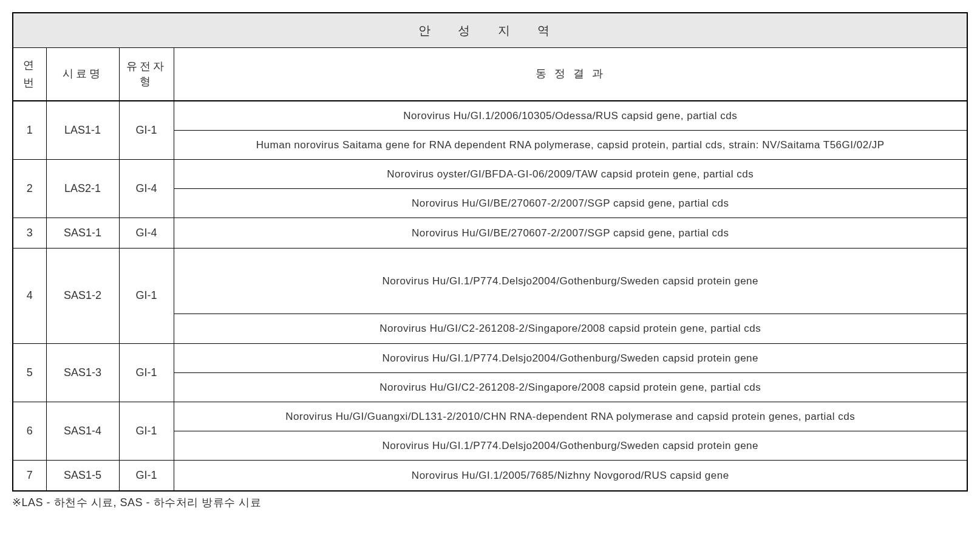  Describe the element at coordinates (571, 74) in the screenshot. I see `header-result: 동 정 결 과` at that location.